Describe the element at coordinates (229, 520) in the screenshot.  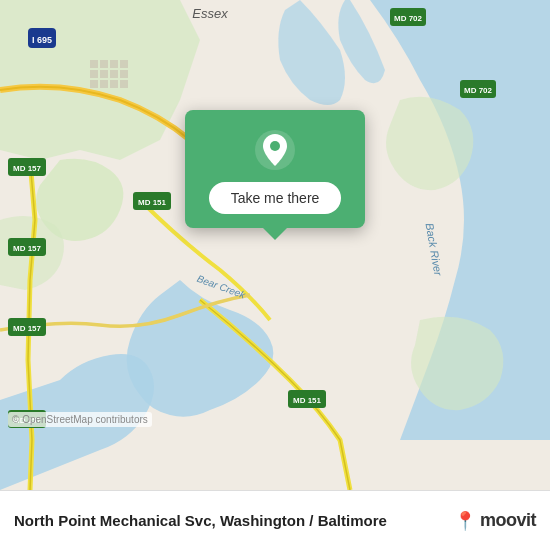
I see `location-title: North Point Mechanical Svc, Washington /…` at that location.